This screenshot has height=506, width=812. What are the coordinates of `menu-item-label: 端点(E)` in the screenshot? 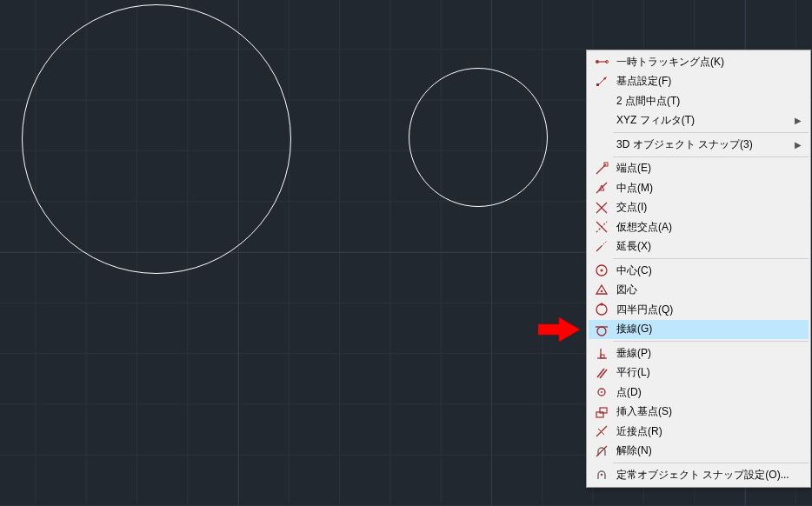 It's located at (709, 169).